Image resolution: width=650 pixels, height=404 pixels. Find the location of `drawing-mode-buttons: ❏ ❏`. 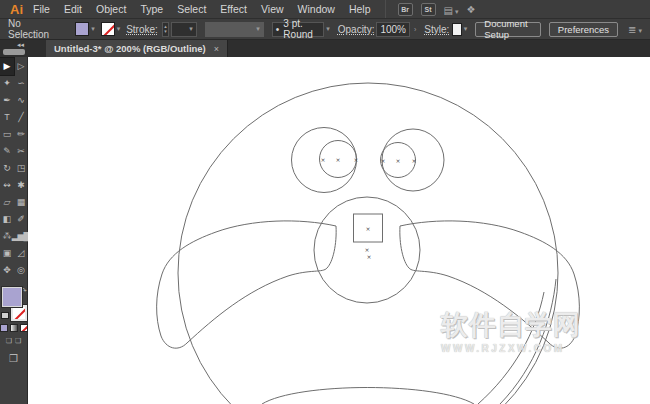

drawing-mode-buttons: ❏ ❏ is located at coordinates (14, 341).